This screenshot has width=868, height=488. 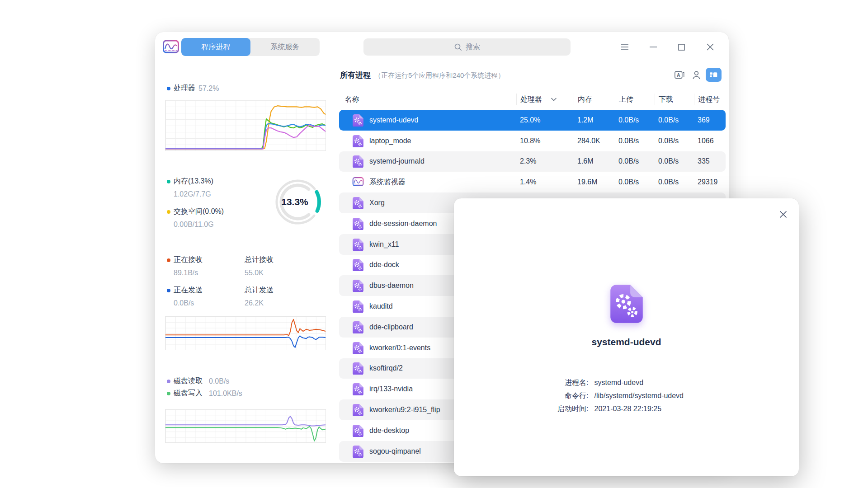 What do you see at coordinates (675, 99) in the screenshot?
I see `column-header-download: 下载` at bounding box center [675, 99].